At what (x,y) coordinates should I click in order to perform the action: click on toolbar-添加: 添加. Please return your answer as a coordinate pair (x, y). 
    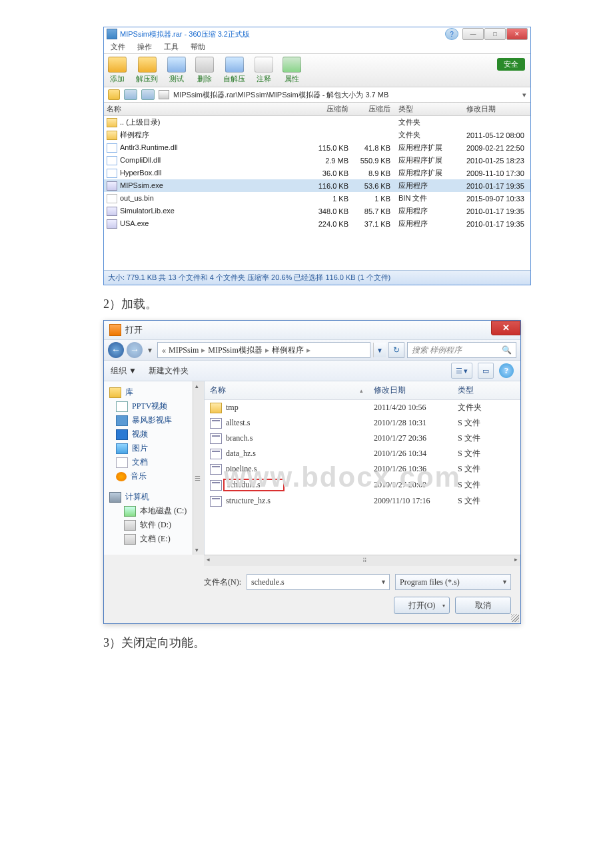
    Looking at the image, I should click on (117, 71).